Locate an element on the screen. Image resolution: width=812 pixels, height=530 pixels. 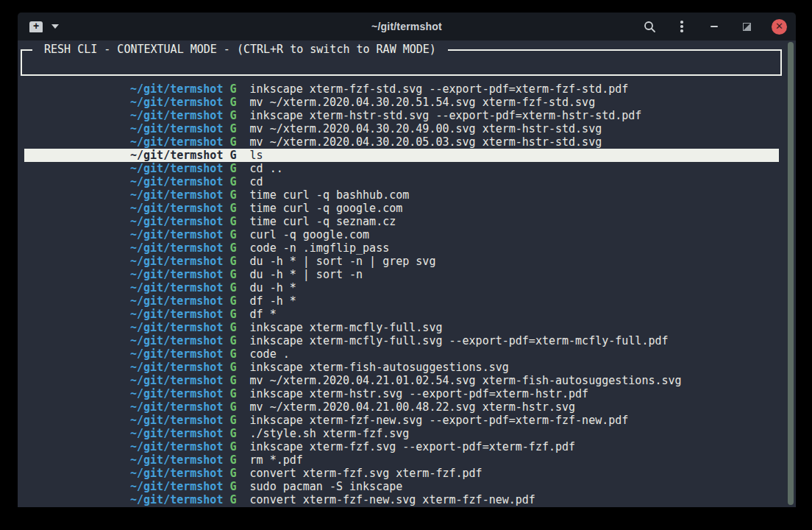
history-row: ~/git/termshot G cd is located at coordinates (402, 182).